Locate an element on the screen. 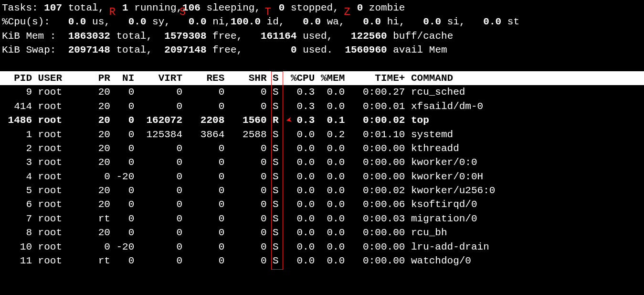 The width and height of the screenshot is (644, 295). table-row: 1486 root 20 0 162072 2208 1560 R 0.3 0.… is located at coordinates (322, 120).